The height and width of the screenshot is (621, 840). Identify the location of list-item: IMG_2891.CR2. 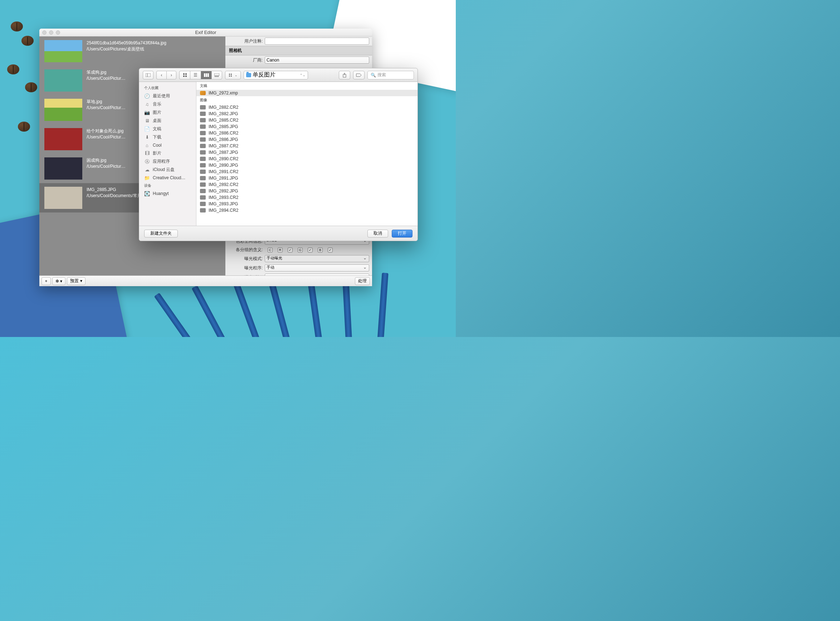
(307, 171).